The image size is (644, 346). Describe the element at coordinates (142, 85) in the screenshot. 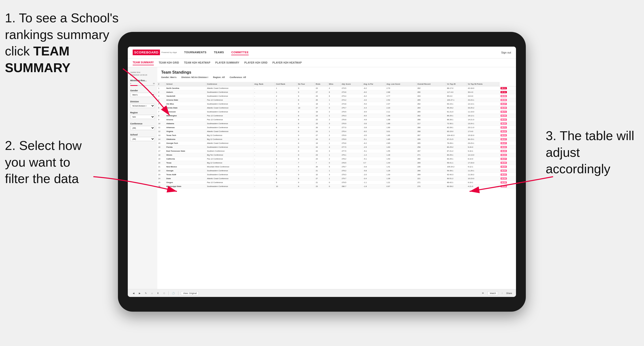

I see `rounds-slider` at that location.